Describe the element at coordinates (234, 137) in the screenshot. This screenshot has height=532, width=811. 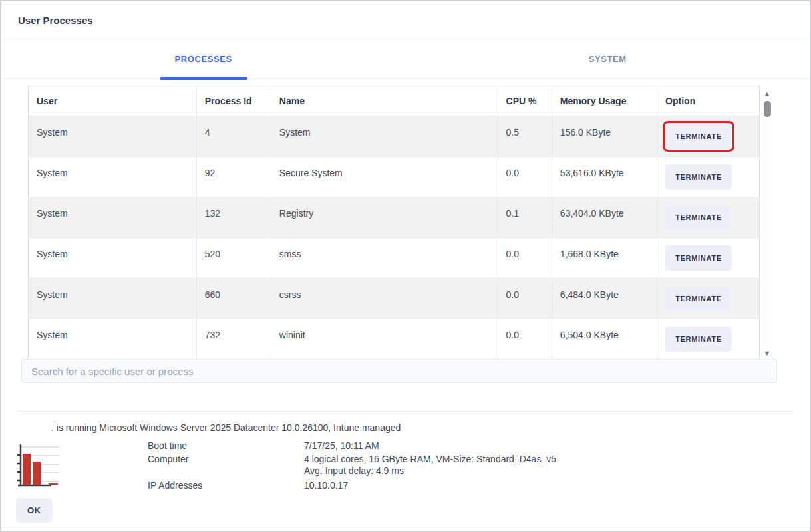
I see `cell-process-id: 4` at that location.